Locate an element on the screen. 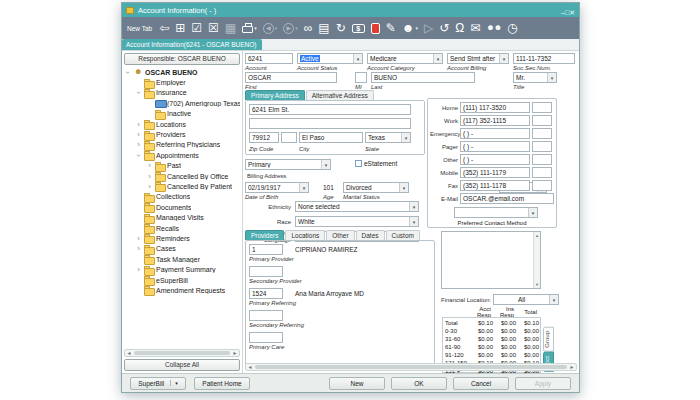 The height and width of the screenshot is (400, 700). tree-item: › Inactive is located at coordinates (182, 114).